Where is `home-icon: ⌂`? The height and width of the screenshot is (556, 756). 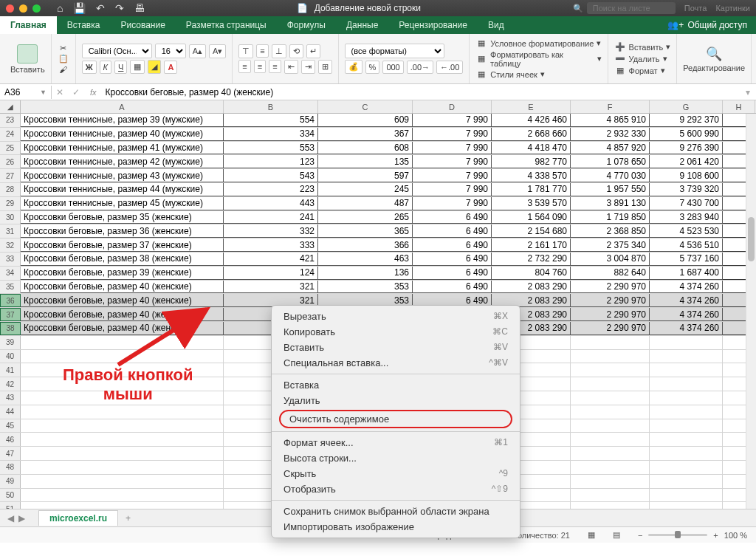
home-icon: ⌂ is located at coordinates (60, 8).